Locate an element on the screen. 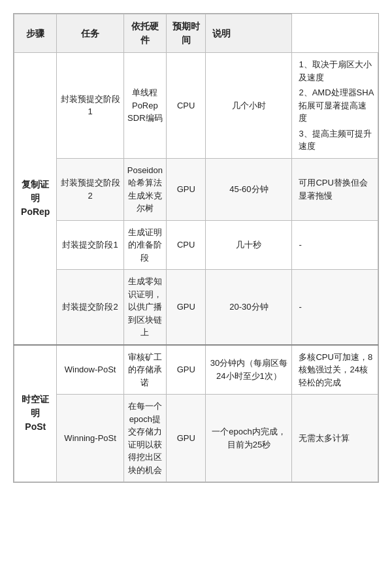 This screenshot has width=392, height=571. header-hw: 依托硬件 is located at coordinates (145, 34).